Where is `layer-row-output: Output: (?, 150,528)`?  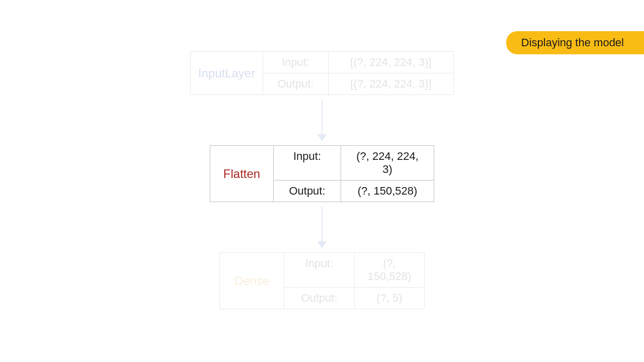 layer-row-output: Output: (?, 150,528) is located at coordinates (354, 191).